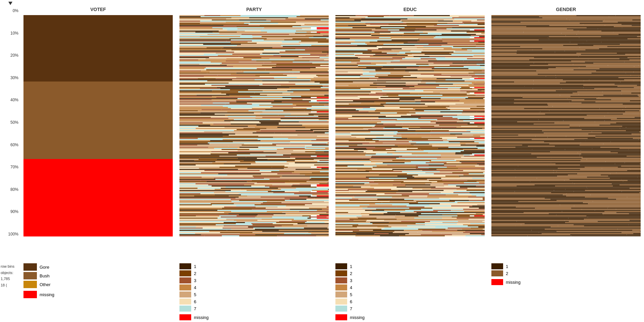 The width and height of the screenshot is (644, 322). I want to click on educ-legend-label-2: 3, so click(351, 280).